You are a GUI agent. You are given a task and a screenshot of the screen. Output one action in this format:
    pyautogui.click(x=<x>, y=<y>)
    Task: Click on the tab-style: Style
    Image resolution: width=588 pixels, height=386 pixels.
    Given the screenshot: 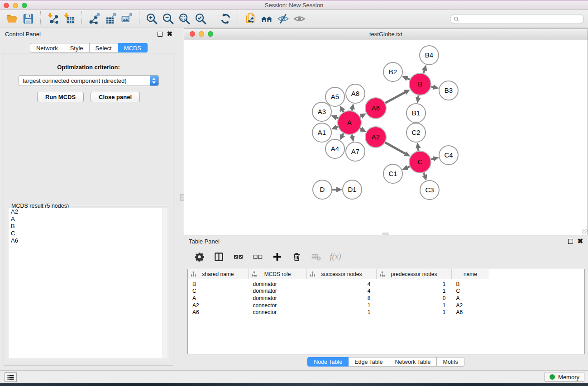 What is the action you would take?
    pyautogui.click(x=77, y=48)
    